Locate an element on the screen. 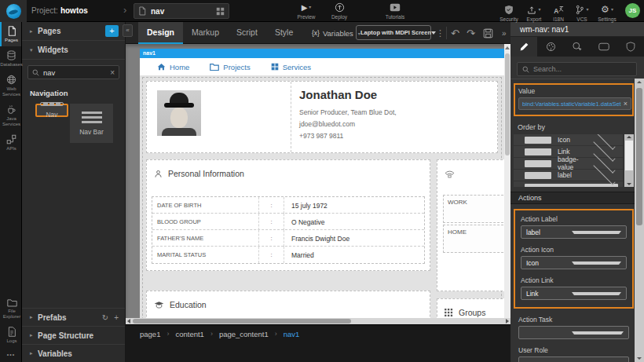 This screenshot has height=362, width=644. scroll-left-icon is located at coordinates (129, 321).